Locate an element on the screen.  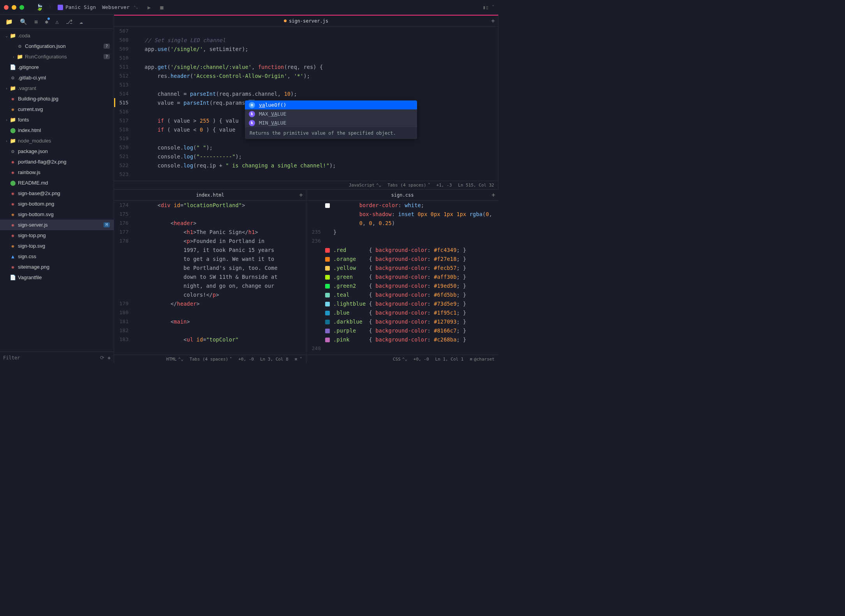
issues-tab-icon: ⚠ is located at coordinates (57, 22).